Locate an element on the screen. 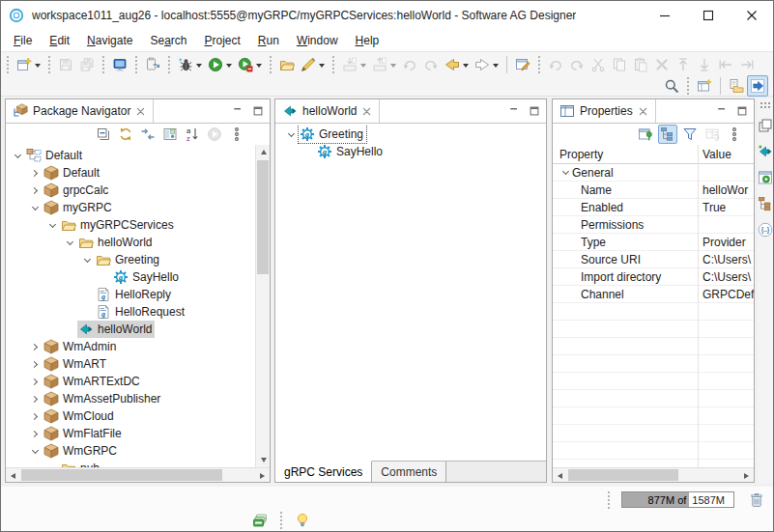  property-import-directory: Import directoryC:\Users\ is located at coordinates (653, 277).